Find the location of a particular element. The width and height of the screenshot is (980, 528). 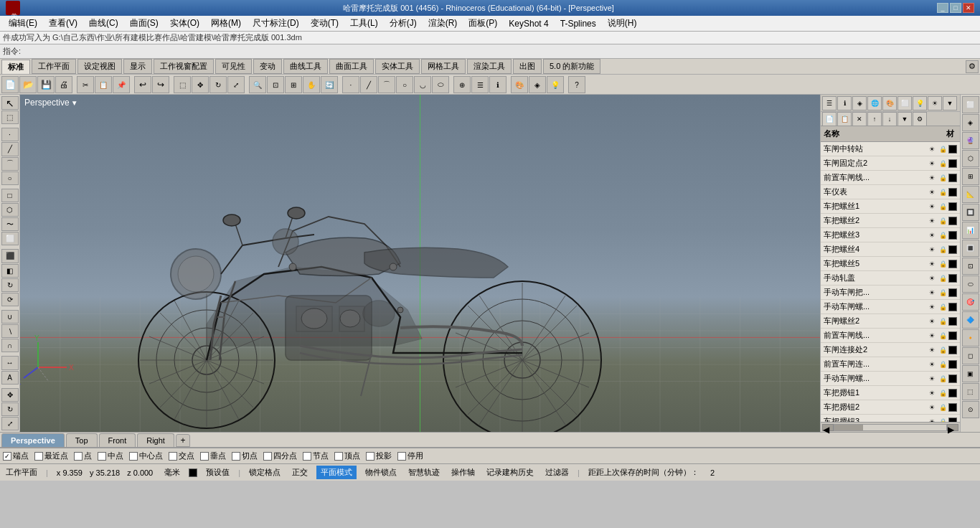

layer-item-11: 手动车闸螺... ☀ 🔒 is located at coordinates (890, 307).